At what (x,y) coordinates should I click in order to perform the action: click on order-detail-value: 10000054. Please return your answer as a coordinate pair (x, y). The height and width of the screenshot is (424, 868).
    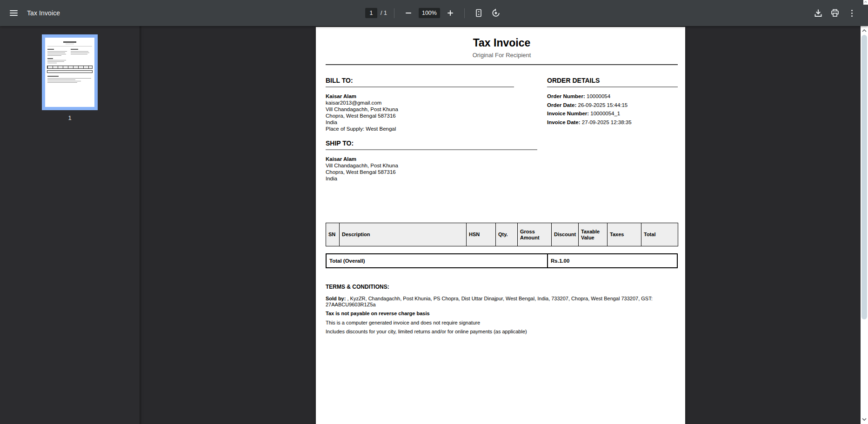
    Looking at the image, I should click on (598, 96).